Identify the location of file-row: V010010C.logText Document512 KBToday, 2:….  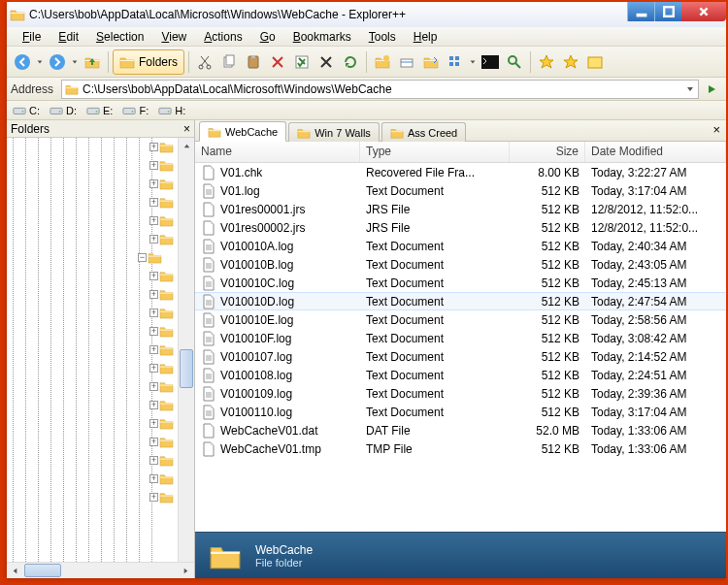
(460, 283).